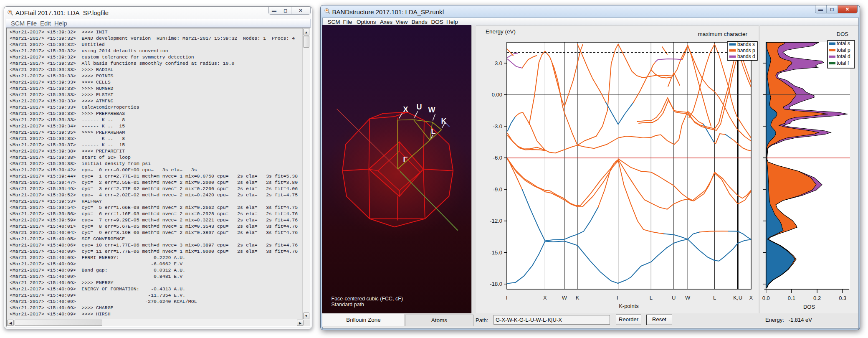 This screenshot has width=868, height=338. I want to click on svg-text: maximum character, so click(722, 34).